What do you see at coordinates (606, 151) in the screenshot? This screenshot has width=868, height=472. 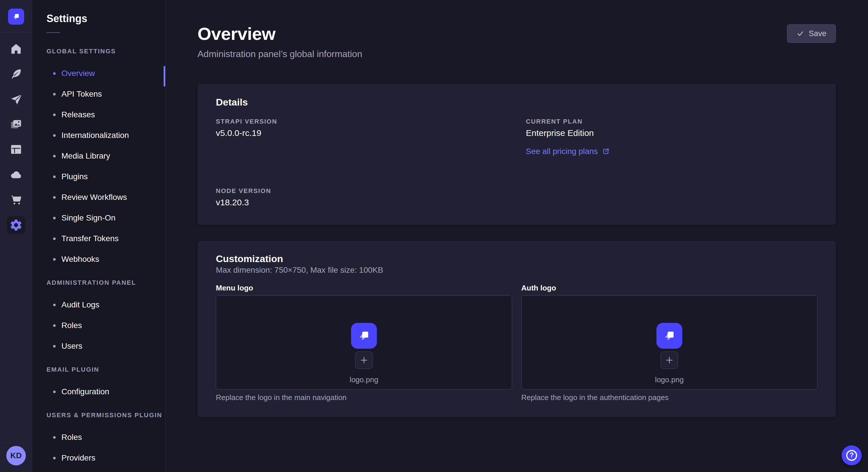 I see `external-link-icon` at bounding box center [606, 151].